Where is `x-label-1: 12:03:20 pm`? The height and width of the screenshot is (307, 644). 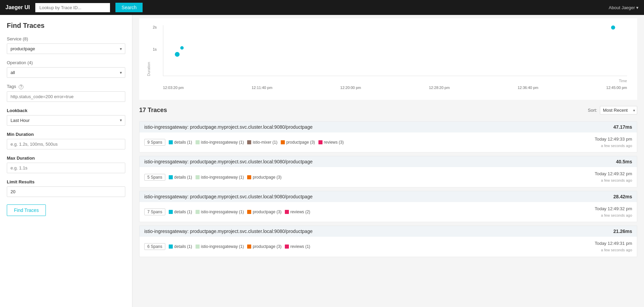 x-label-1: 12:03:20 pm is located at coordinates (173, 88).